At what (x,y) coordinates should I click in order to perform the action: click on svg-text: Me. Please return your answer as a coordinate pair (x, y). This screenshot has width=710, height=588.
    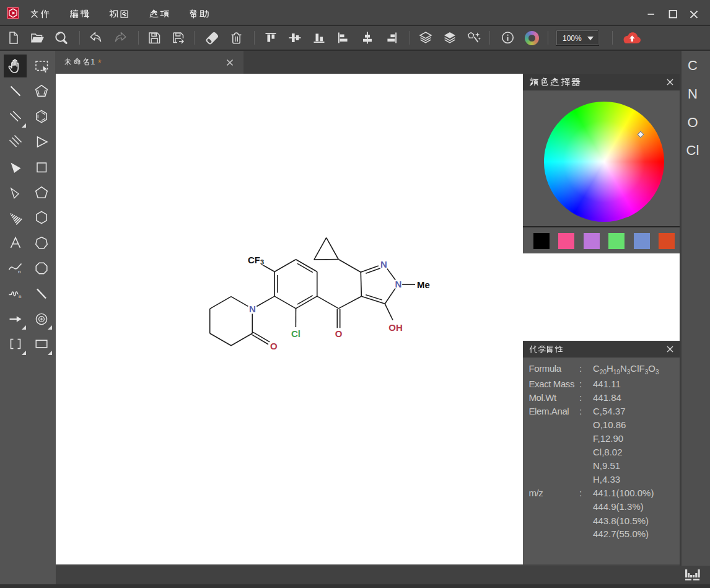
    Looking at the image, I should click on (424, 285).